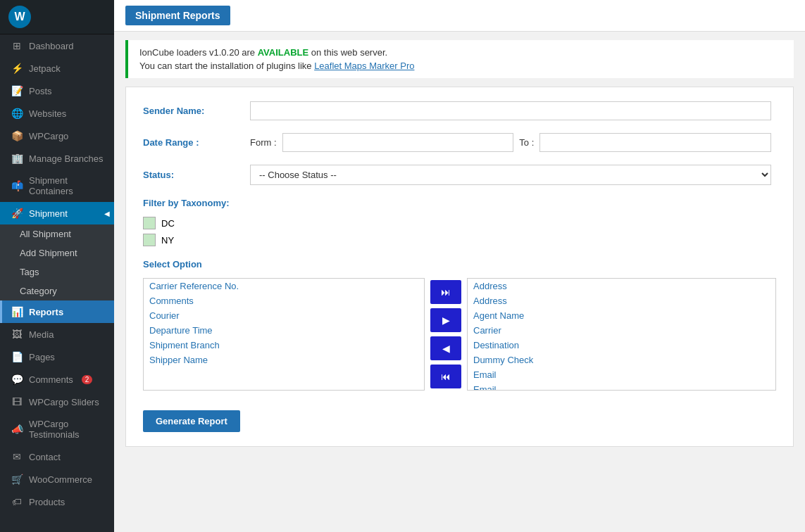 Image resolution: width=805 pixels, height=532 pixels. What do you see at coordinates (149, 240) in the screenshot?
I see `taxonomy-checkbox-ny` at bounding box center [149, 240].